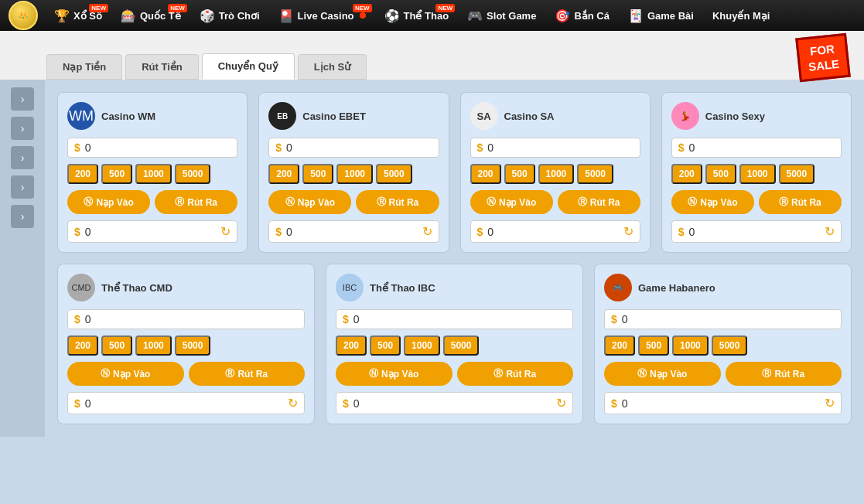 This screenshot has width=864, height=504. What do you see at coordinates (354, 232) in the screenshot?
I see `bottom-val-casino-ebet: 0` at bounding box center [354, 232].